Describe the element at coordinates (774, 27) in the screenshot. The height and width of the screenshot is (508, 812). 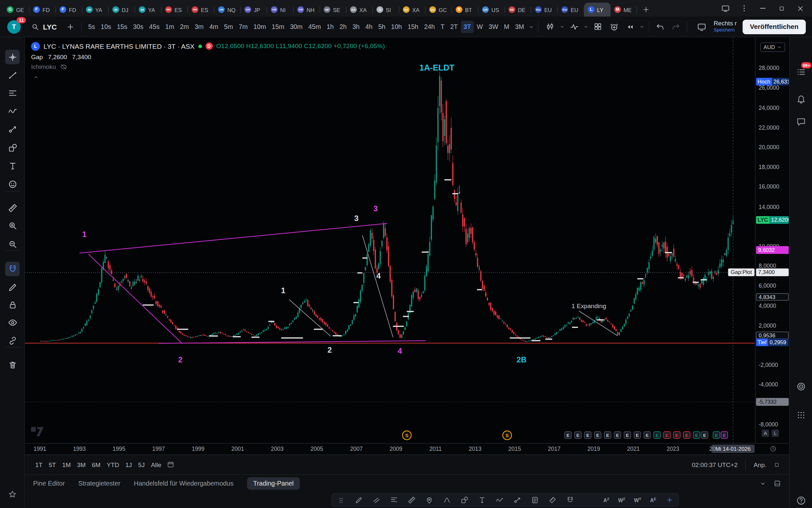
I see `publish-button: Veröffentlichen` at that location.